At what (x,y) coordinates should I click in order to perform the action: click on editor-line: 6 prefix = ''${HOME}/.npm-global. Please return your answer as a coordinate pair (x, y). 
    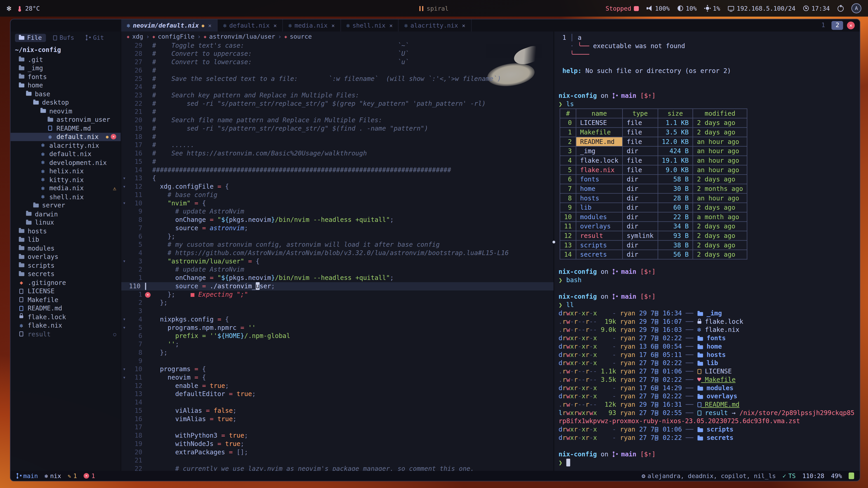
    Looking at the image, I should click on (338, 336).